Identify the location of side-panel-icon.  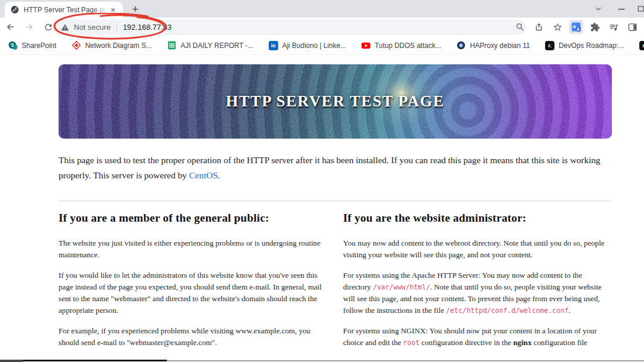
(632, 27).